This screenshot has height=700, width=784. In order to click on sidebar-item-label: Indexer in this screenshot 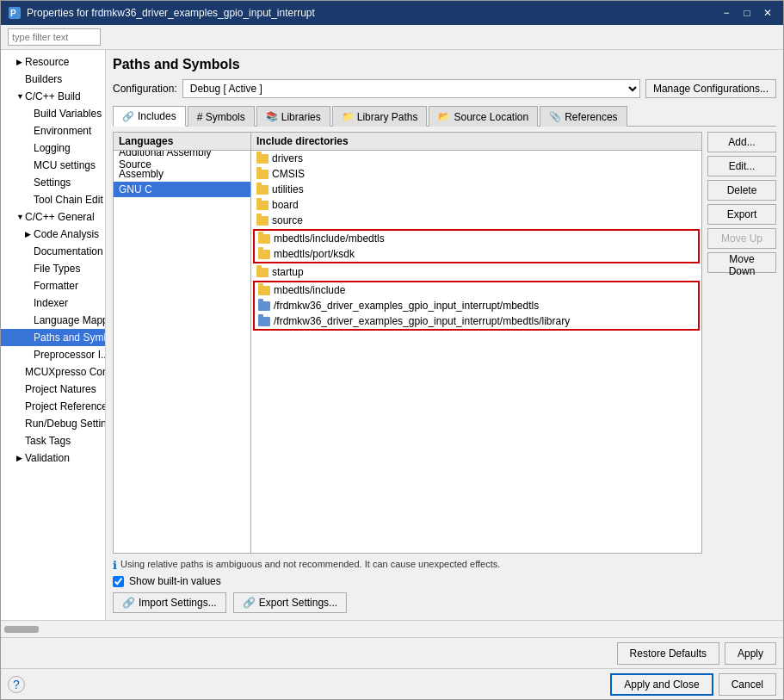, I will do `click(51, 303)`.